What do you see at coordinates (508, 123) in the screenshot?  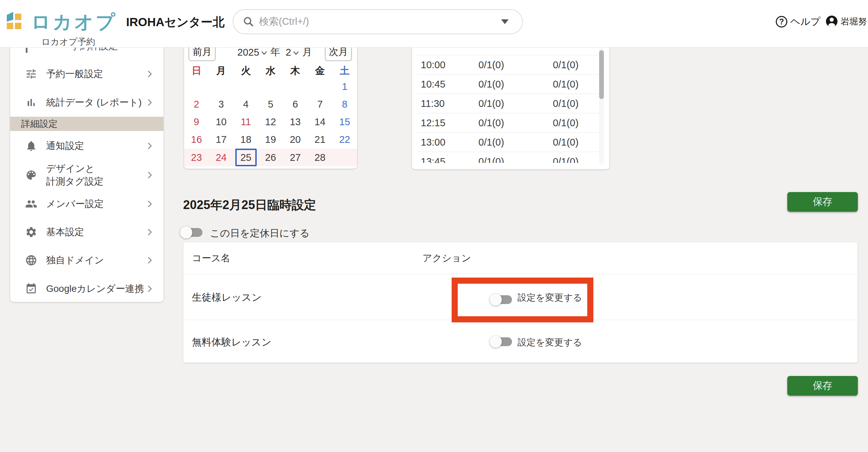 I see `timeslot-row: 12:150/1(0)0/1(0)` at bounding box center [508, 123].